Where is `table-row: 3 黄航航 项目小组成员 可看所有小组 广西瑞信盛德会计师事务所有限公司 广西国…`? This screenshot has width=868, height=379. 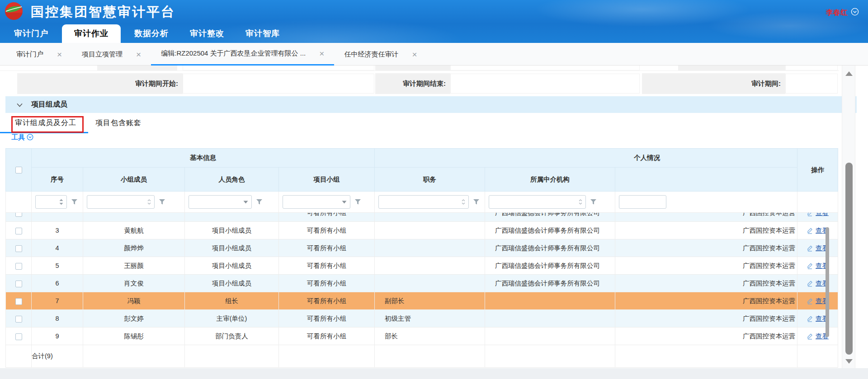
table-row: 3 黄航航 项目小组成员 可看所有小组 广西瑞信盛德会计师事务所有限公司 广西国… is located at coordinates (422, 230).